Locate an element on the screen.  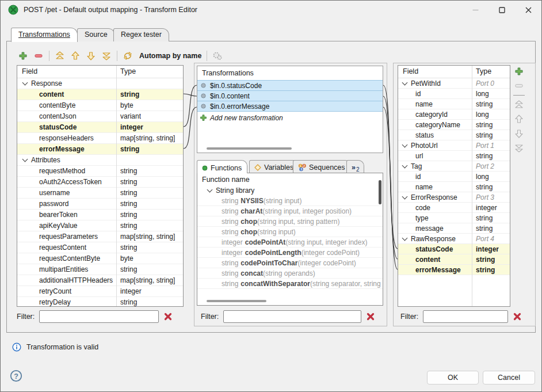
move-down-button is located at coordinates (91, 56).